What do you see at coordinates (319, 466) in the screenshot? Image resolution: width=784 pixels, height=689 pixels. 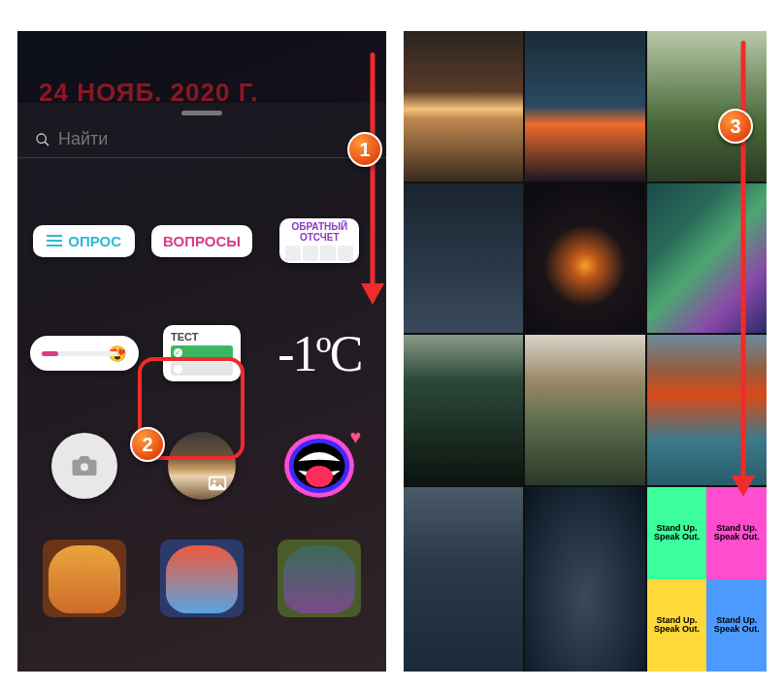 I see `mouth-icon` at bounding box center [319, 466].